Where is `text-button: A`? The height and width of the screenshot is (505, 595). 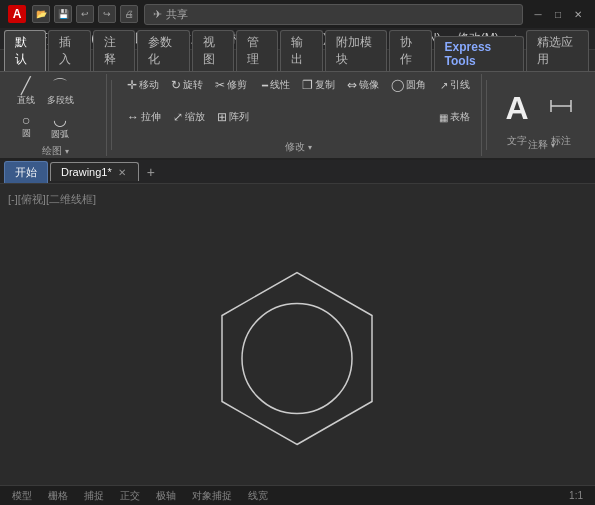 text-button: A is located at coordinates (517, 108).